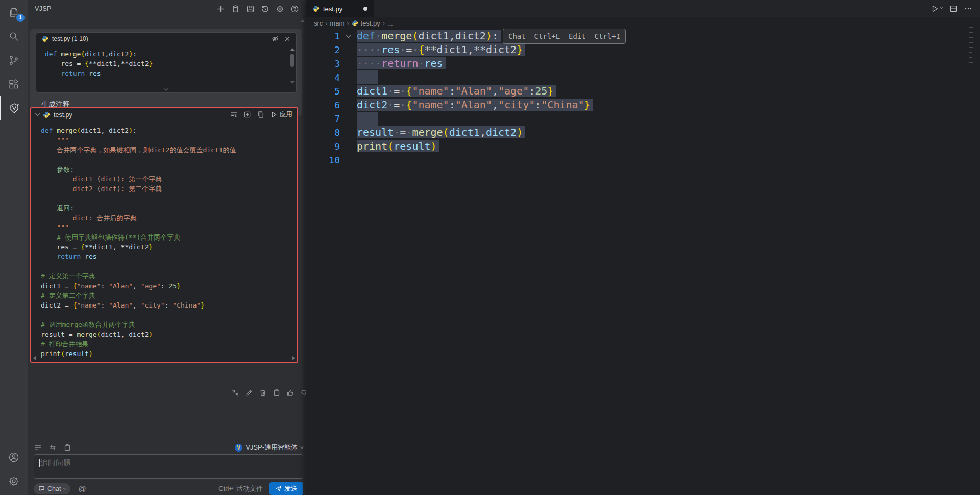 The image size is (980, 495). I want to click on line-number: 4, so click(323, 78).